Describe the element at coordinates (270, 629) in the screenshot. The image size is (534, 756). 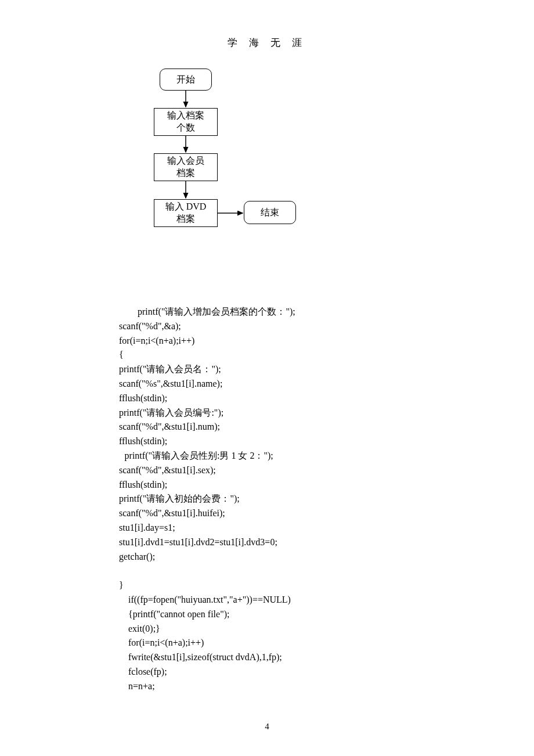
I see `code-line: exit(0);}` at that location.